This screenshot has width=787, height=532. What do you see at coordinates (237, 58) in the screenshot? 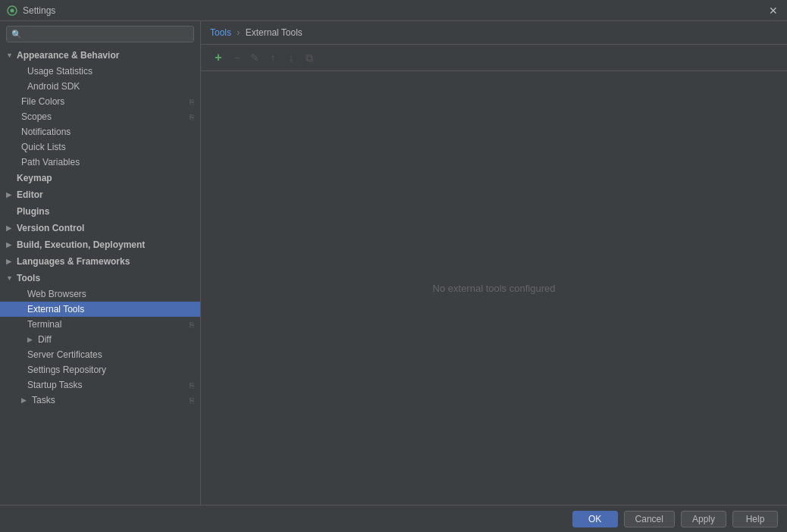
I see `remove-tool-button: −` at bounding box center [237, 58].